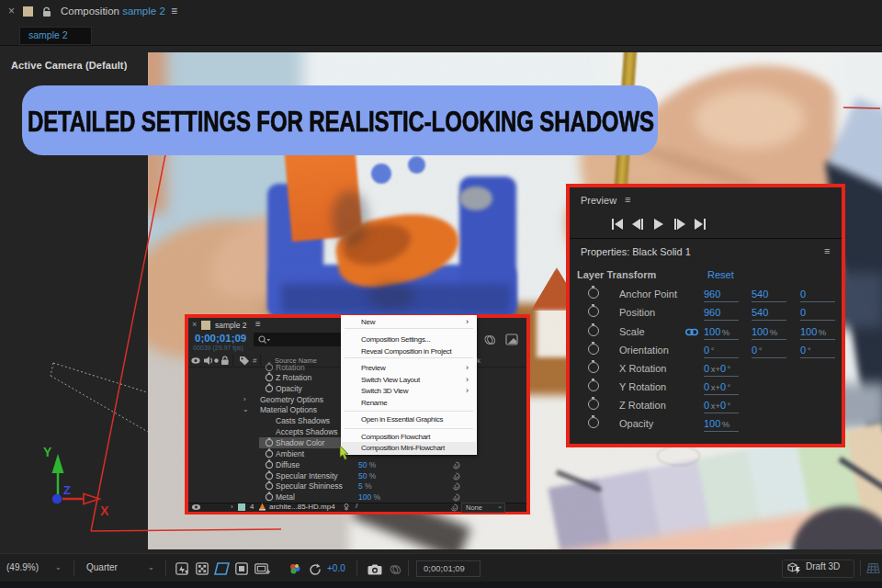  Describe the element at coordinates (67, 491) in the screenshot. I see `svg-text: Z` at that location.